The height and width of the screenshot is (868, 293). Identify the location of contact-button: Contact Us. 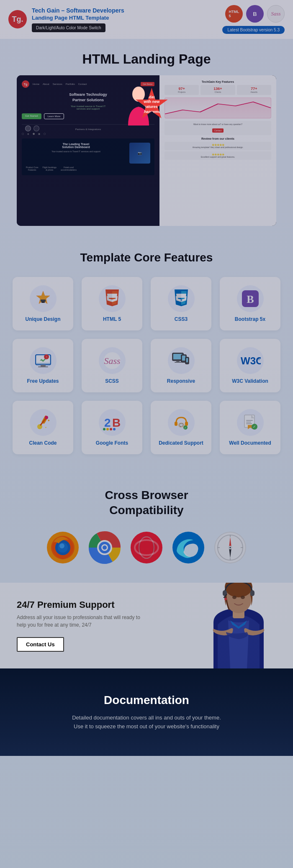
(40, 644).